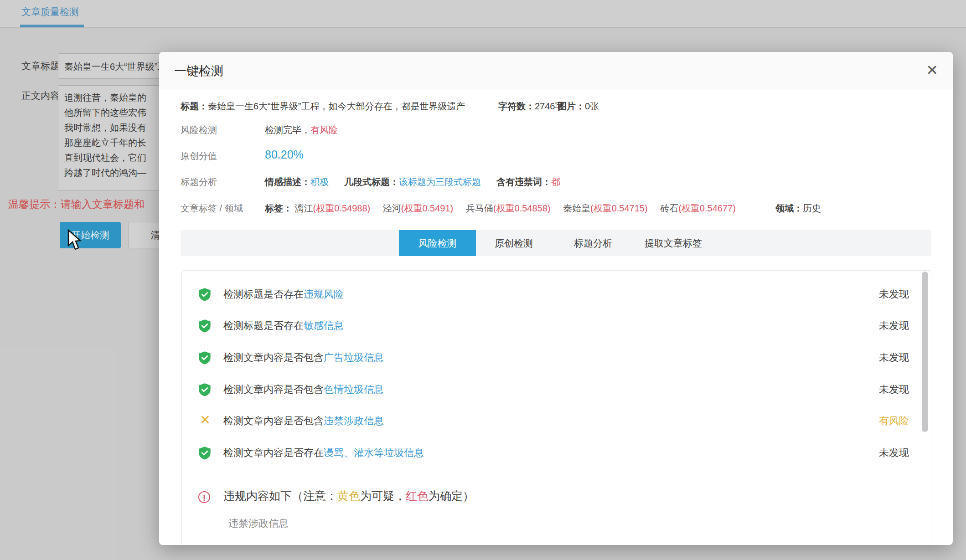 This screenshot has width=966, height=560. I want to click on tab-title-analysis: 标题分析, so click(593, 243).